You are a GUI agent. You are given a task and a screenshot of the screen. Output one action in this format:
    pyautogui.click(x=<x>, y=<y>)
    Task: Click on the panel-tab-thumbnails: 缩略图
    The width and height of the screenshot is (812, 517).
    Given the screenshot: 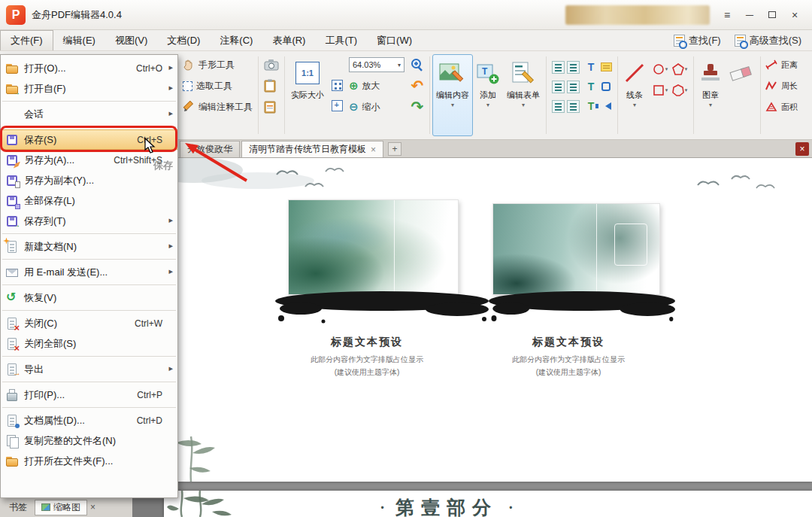 What is the action you would take?
    pyautogui.click(x=61, y=507)
    